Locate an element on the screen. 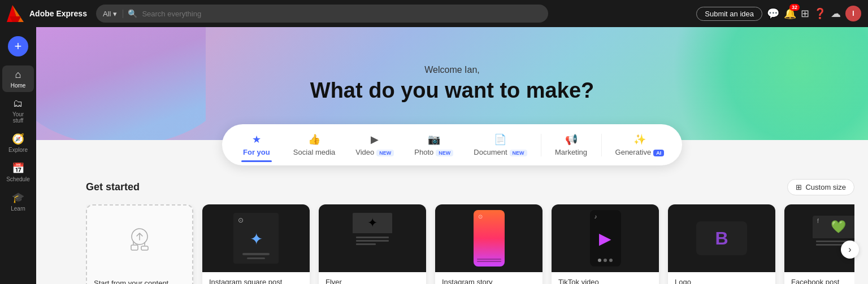 The width and height of the screenshot is (868, 284). flyer-inner: ✦ is located at coordinates (372, 238).